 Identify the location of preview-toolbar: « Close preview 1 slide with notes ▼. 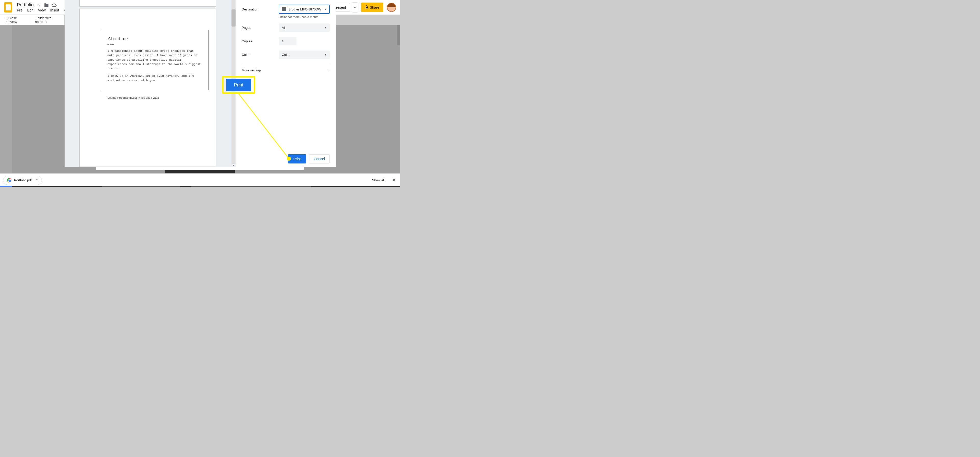
(32, 20).